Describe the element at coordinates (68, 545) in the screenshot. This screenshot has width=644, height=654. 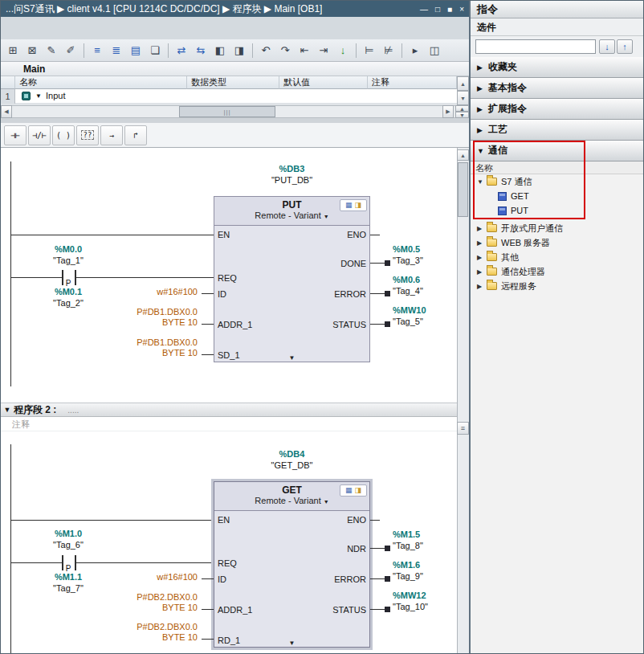
I see `operand-tag: "Tag_6"` at that location.